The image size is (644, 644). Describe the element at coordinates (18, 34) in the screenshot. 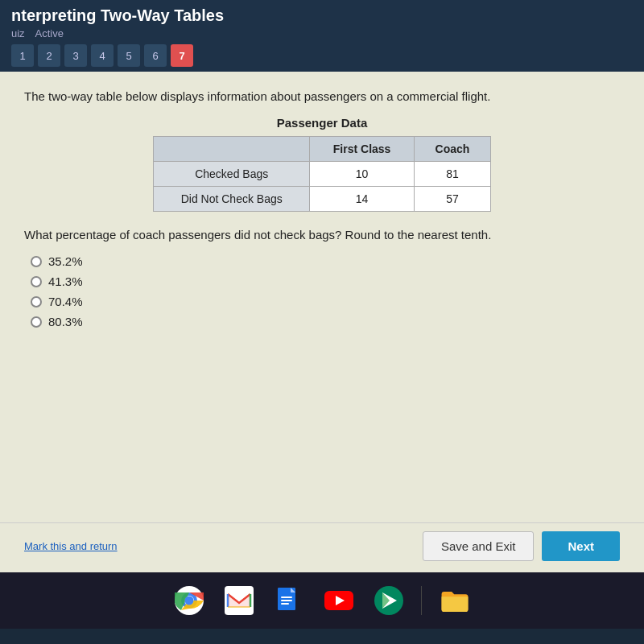

I see `quiz-label: uiz` at that location.